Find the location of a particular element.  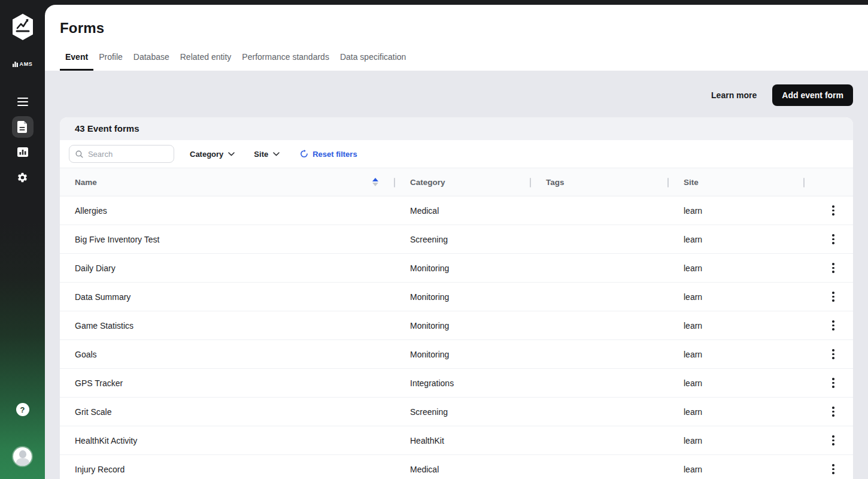

cell-name: Injury Record is located at coordinates (227, 469).